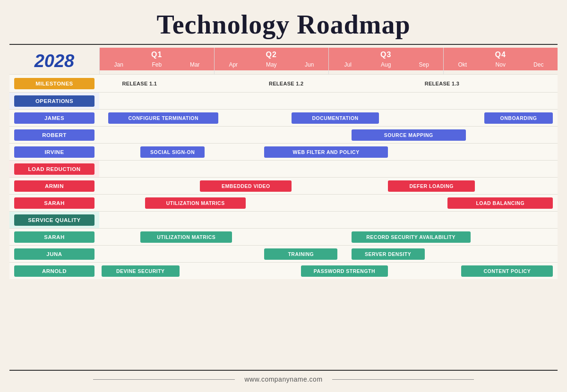 Image resolution: width=567 pixels, height=392 pixels. What do you see at coordinates (328, 135) in the screenshot?
I see `robert-timeline: SOURCE MAPPING` at bounding box center [328, 135].